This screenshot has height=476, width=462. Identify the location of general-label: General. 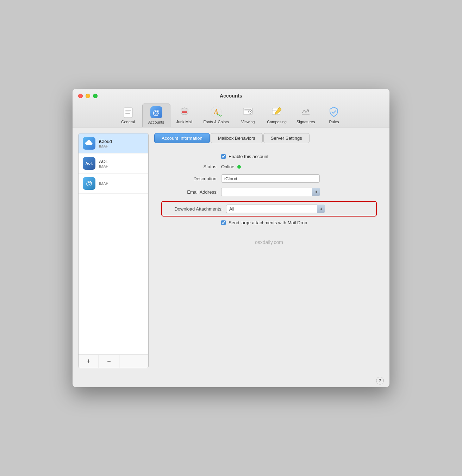
(128, 122).